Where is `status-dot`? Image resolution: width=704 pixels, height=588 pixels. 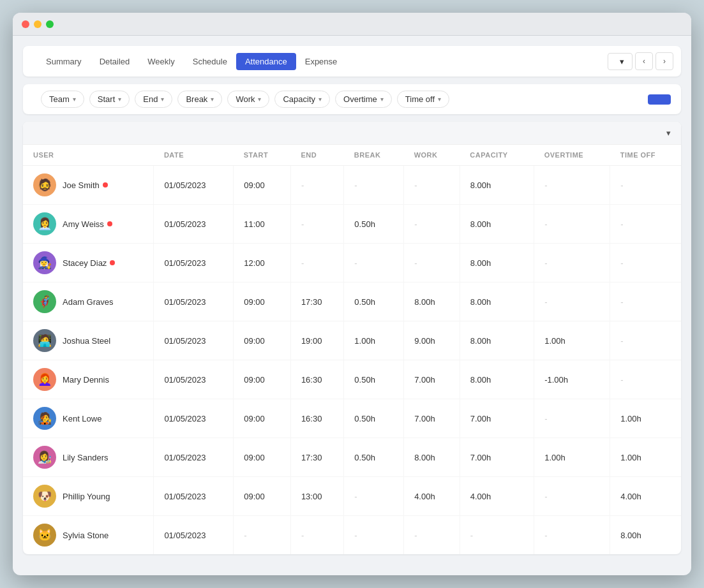
status-dot is located at coordinates (105, 185).